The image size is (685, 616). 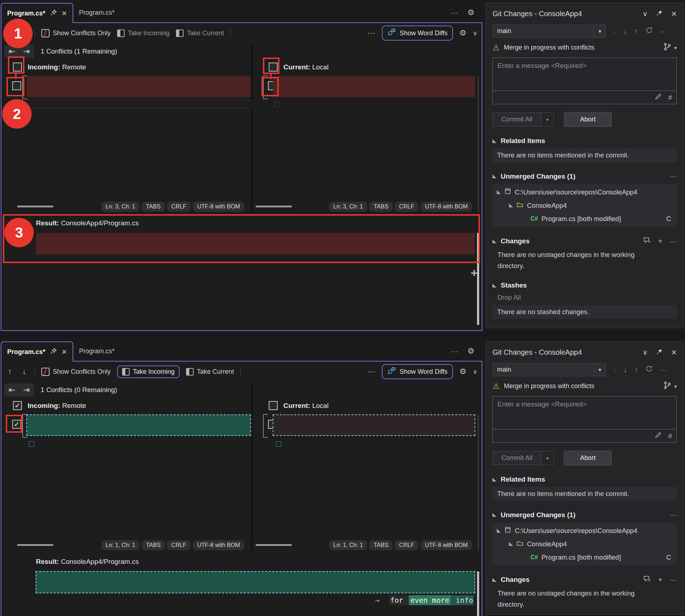 What do you see at coordinates (374, 87) in the screenshot?
I see `current-code-block: // See https://aka.ms/new-console-templa…` at bounding box center [374, 87].